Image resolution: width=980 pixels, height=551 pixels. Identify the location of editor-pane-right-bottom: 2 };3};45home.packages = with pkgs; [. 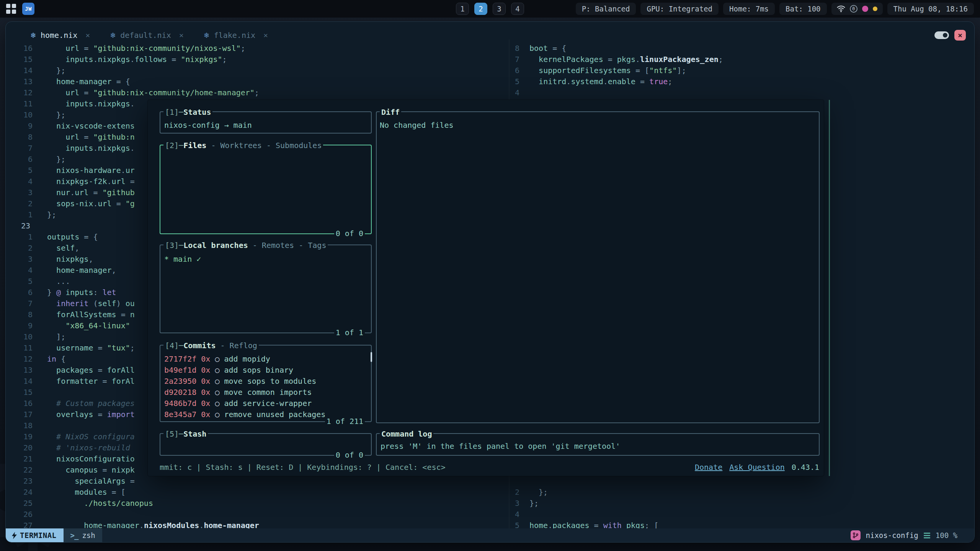
(740, 509).